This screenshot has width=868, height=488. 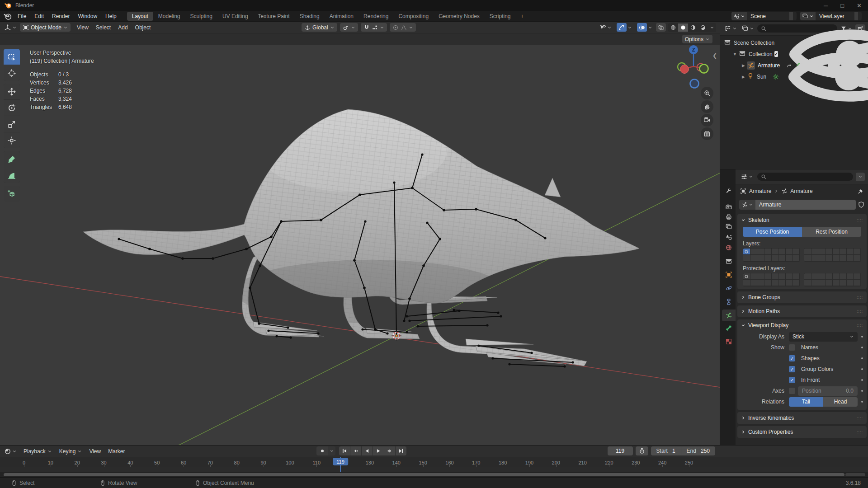 I want to click on timeline-menu-marker: Marker, so click(x=117, y=451).